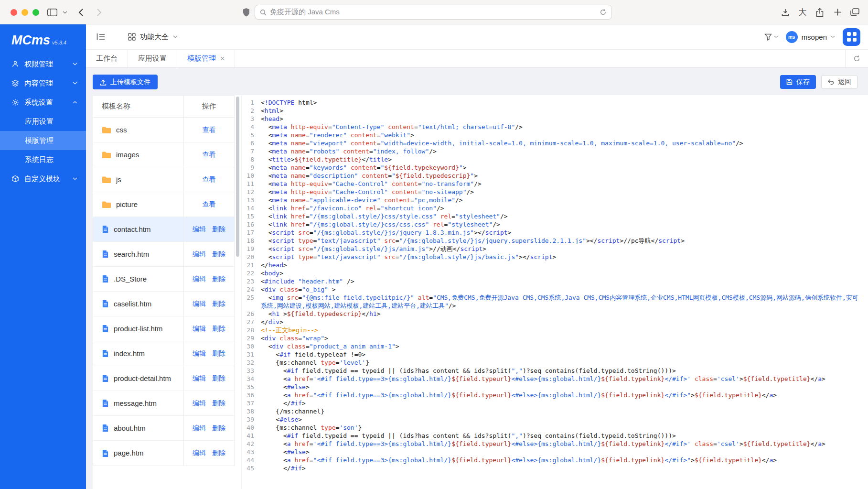  I want to click on file-name: .DS_Store, so click(130, 279).